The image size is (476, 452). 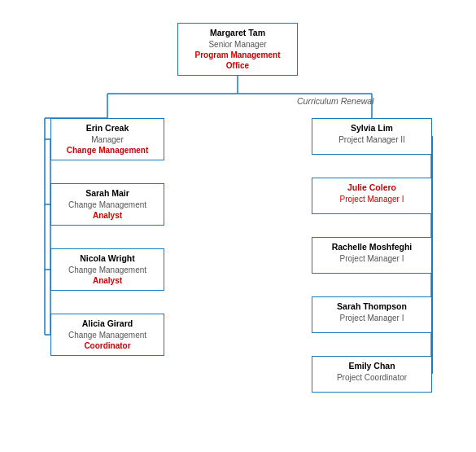 What do you see at coordinates (372, 195) in the screenshot?
I see `node-julie: Julie Colero Project Manager I` at bounding box center [372, 195].